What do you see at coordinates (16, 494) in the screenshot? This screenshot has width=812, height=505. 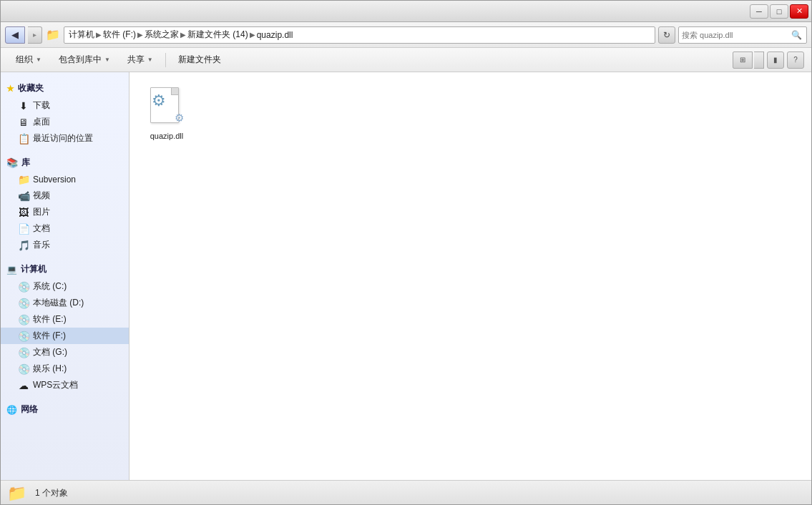 I see `status-folder-icon: 📁` at bounding box center [16, 494].